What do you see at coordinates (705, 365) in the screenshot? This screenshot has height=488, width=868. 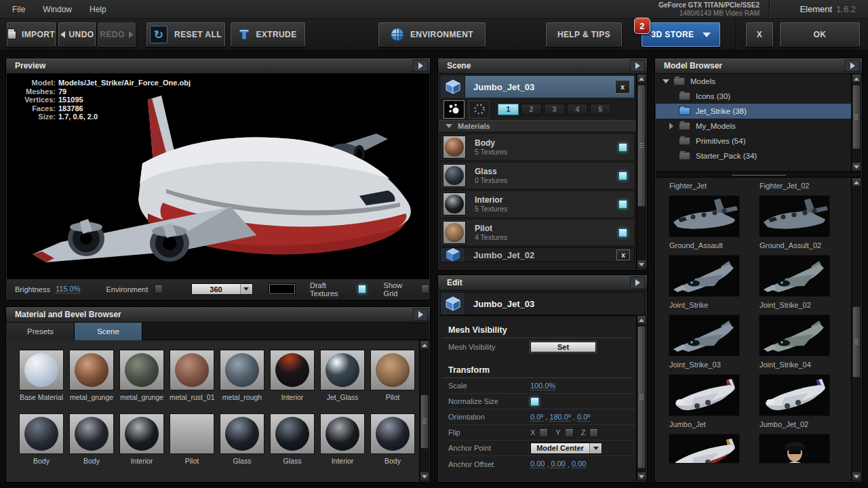 I see `model-label: Joint_Strike_03` at bounding box center [705, 365].